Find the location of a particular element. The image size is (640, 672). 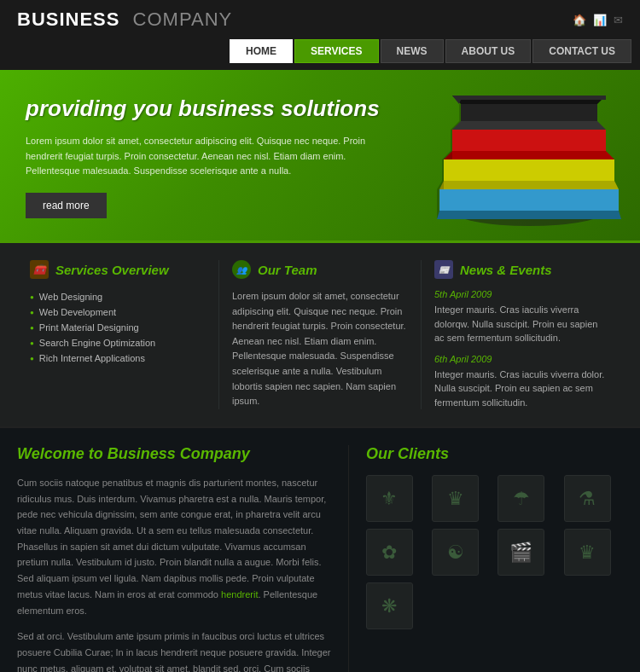

hero-body: Lorem ipsum dolor sit amet, consectetur … is located at coordinates (205, 157).